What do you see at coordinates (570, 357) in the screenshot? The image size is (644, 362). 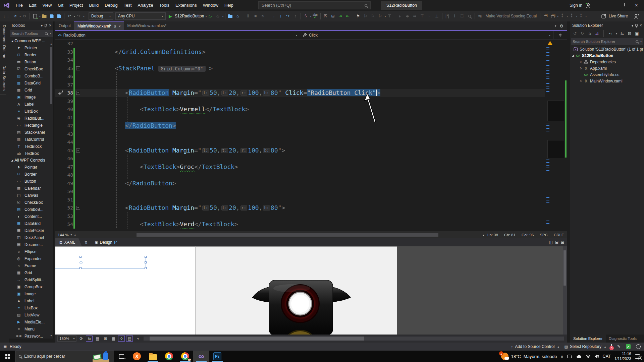 I see `pen-device-icon` at bounding box center [570, 357].